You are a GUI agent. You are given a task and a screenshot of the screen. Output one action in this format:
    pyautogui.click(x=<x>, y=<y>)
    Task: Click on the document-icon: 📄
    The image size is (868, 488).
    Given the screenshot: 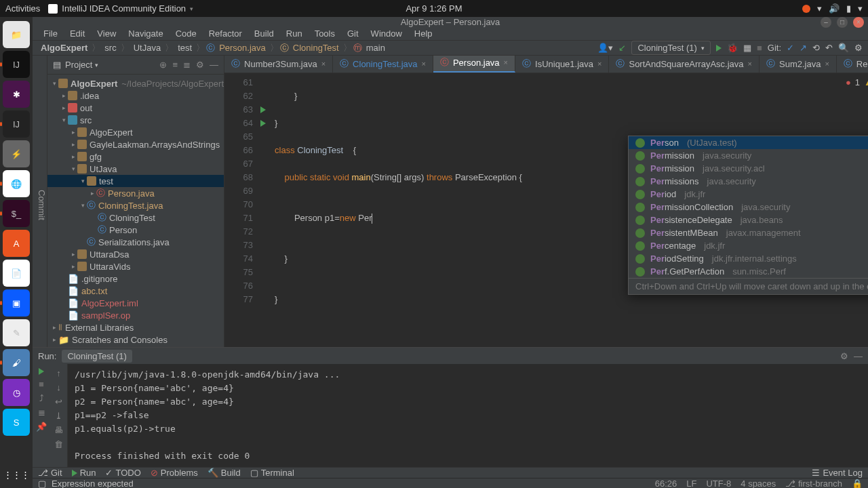 What is the action you would take?
    pyautogui.click(x=16, y=273)
    